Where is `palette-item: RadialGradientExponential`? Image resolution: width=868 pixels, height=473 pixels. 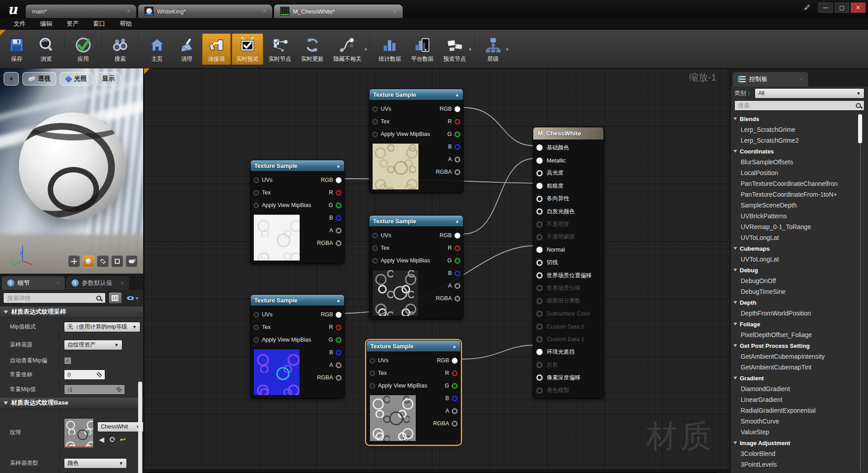
palette-item: RadialGradientExponential is located at coordinates (795, 410).